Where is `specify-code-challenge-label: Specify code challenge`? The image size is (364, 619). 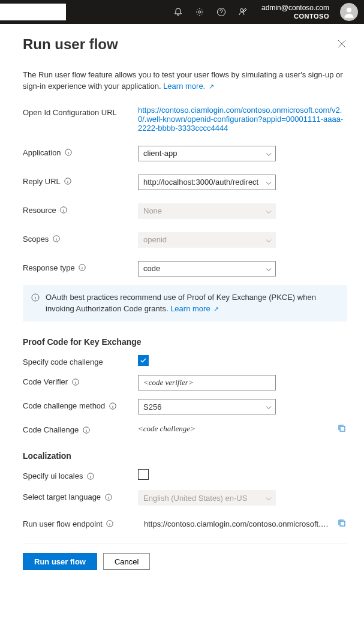
specify-code-challenge-label: Specify code challenge is located at coordinates (63, 362).